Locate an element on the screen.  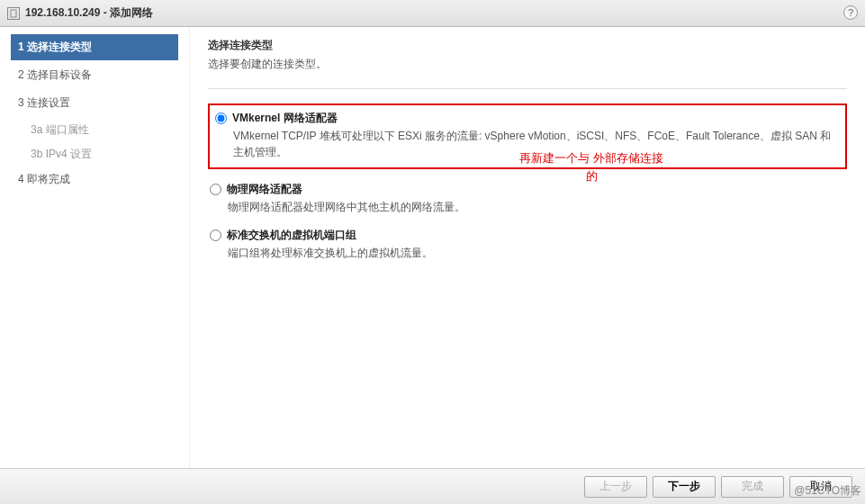
option-desc: 物理网络适配器处理网络中其他主机的网络流量。 is located at coordinates (528, 207).